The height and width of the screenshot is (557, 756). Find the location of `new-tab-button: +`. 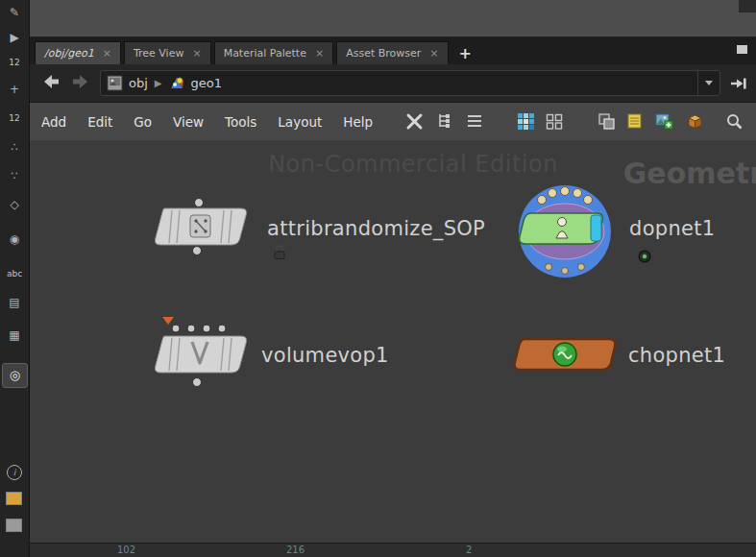

new-tab-button: + is located at coordinates (465, 53).